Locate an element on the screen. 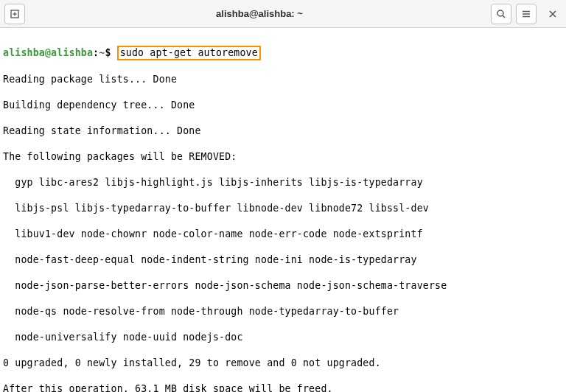 This screenshot has width=566, height=392. output-line: 0 upgraded, 0 newly installed, 29 to rem… is located at coordinates (283, 363).